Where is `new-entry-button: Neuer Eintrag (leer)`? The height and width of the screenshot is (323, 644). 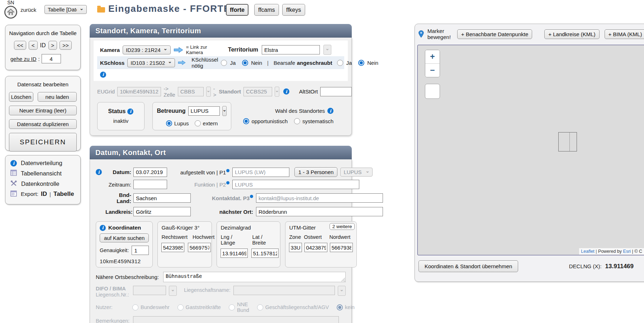 new-entry-button: Neuer Eintrag (leer) is located at coordinates (43, 110).